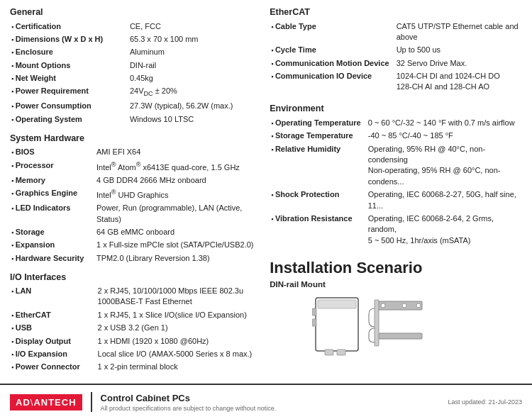 The height and width of the screenshot is (419, 532). I want to click on table-row: LED IndicatorsPower, Run (programmable),…, so click(133, 214).